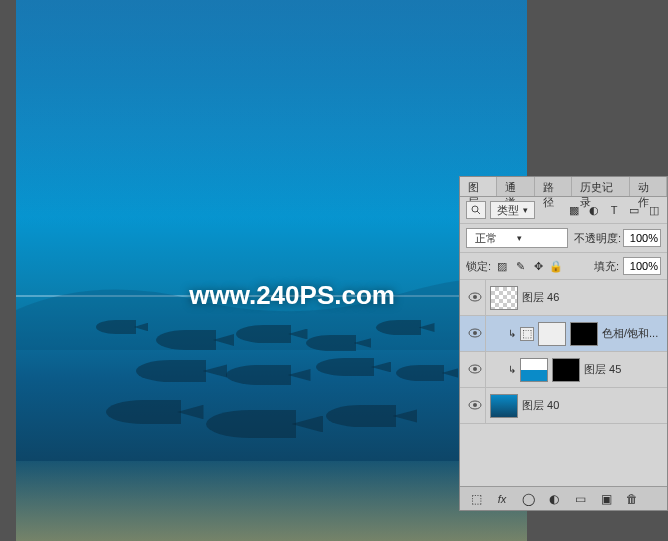 This screenshot has width=668, height=541. What do you see at coordinates (529, 266) in the screenshot?
I see `lock-icons: ▨ ✎ ✥ 🔒` at bounding box center [529, 266].